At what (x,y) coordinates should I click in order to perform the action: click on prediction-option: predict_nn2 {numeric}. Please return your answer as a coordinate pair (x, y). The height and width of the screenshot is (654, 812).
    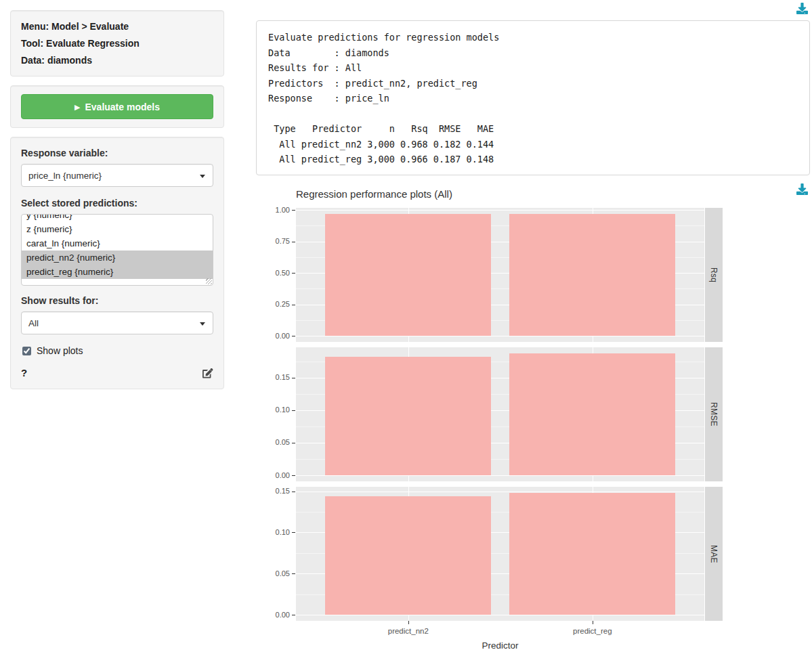
    Looking at the image, I should click on (117, 257).